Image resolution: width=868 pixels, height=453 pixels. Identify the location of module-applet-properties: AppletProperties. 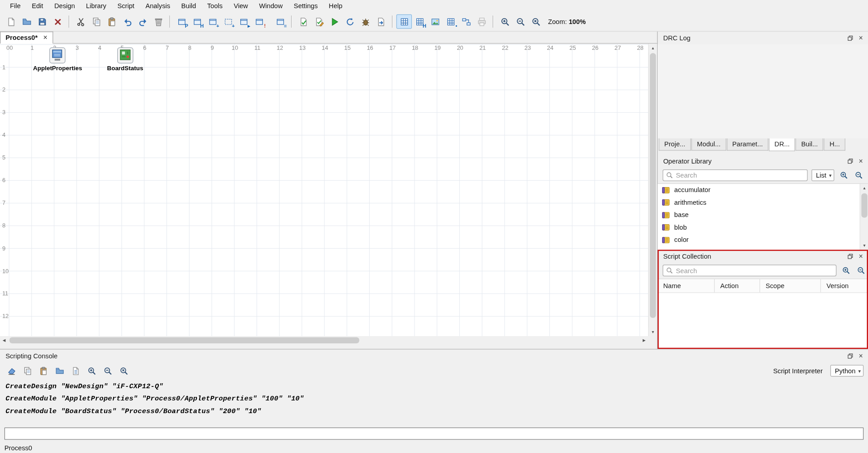
(57, 59).